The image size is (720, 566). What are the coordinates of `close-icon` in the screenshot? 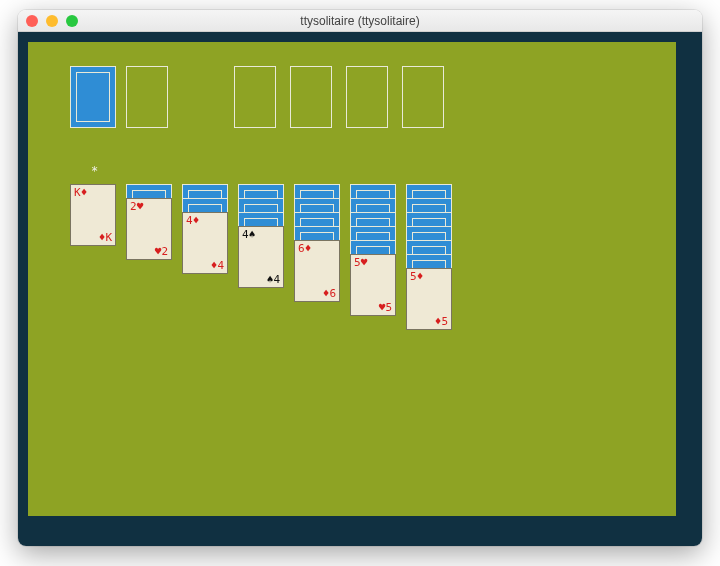 It's located at (32, 21).